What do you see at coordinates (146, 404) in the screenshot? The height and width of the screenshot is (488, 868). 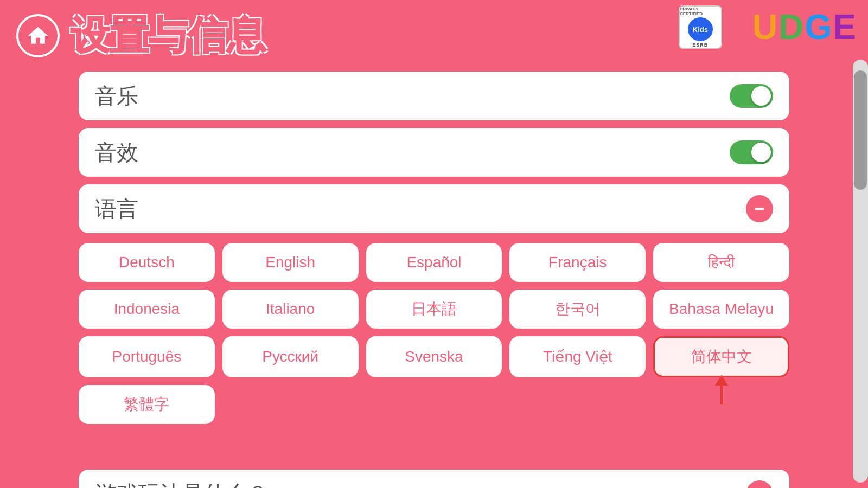 I see `lang-traditional-chinese: 繁體字` at bounding box center [146, 404].